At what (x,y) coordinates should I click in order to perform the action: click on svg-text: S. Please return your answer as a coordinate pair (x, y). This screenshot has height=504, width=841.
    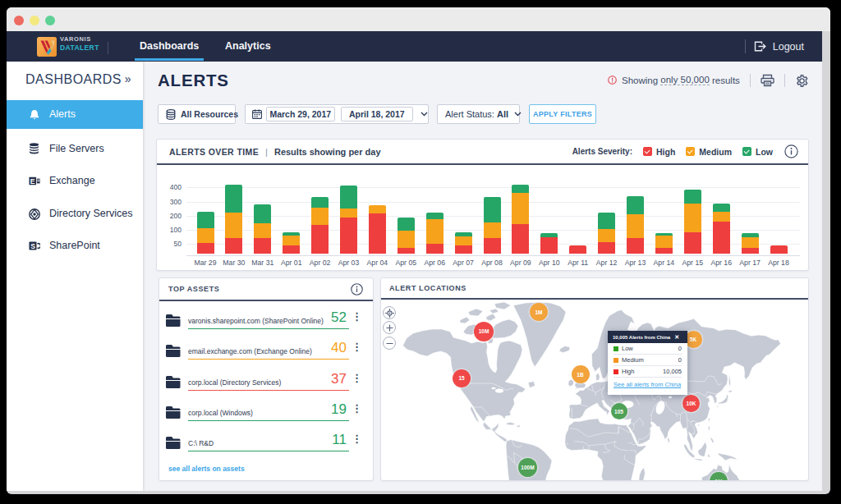
    Looking at the image, I should click on (33, 245).